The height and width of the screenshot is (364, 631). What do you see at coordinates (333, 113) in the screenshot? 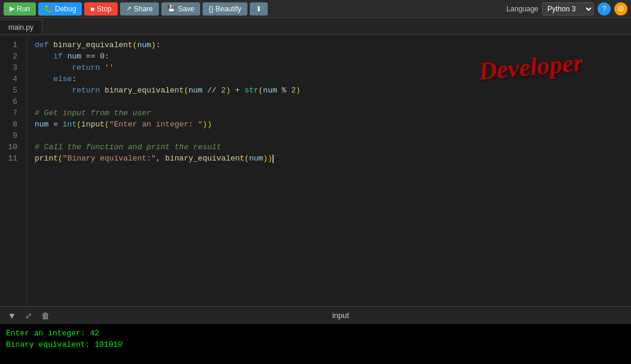
I see `code-line-7: # Get input from the user` at bounding box center [333, 113].